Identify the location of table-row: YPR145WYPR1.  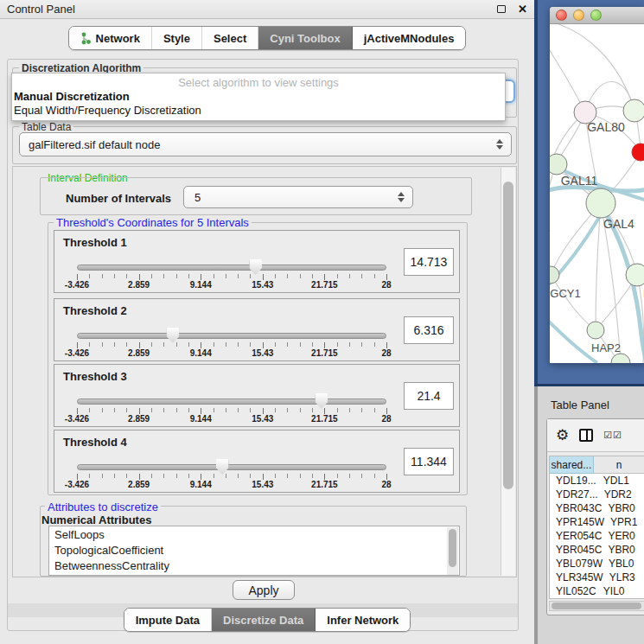
(596, 522).